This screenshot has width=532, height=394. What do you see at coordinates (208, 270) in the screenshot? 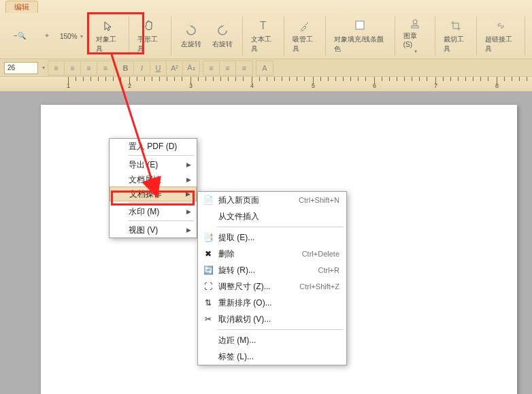
I see `rotate-icon: 🔄` at bounding box center [208, 270].